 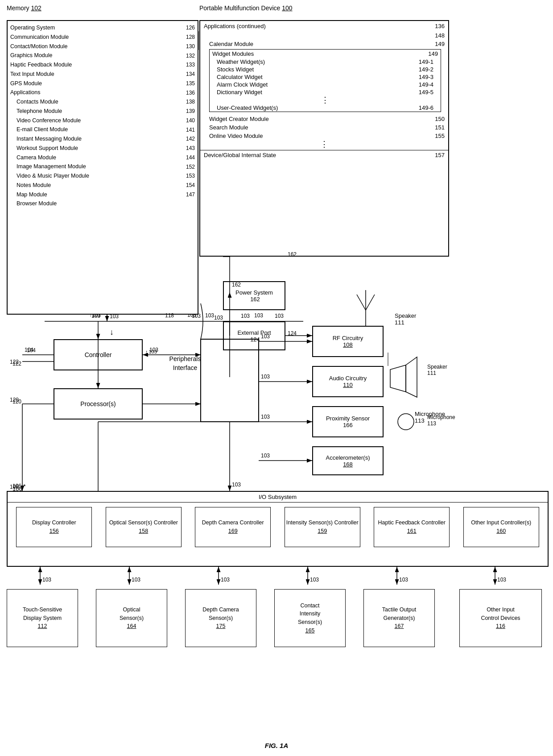 What do you see at coordinates (103, 102) in the screenshot?
I see `mem-row-contacts: Contacts Module 138` at bounding box center [103, 102].